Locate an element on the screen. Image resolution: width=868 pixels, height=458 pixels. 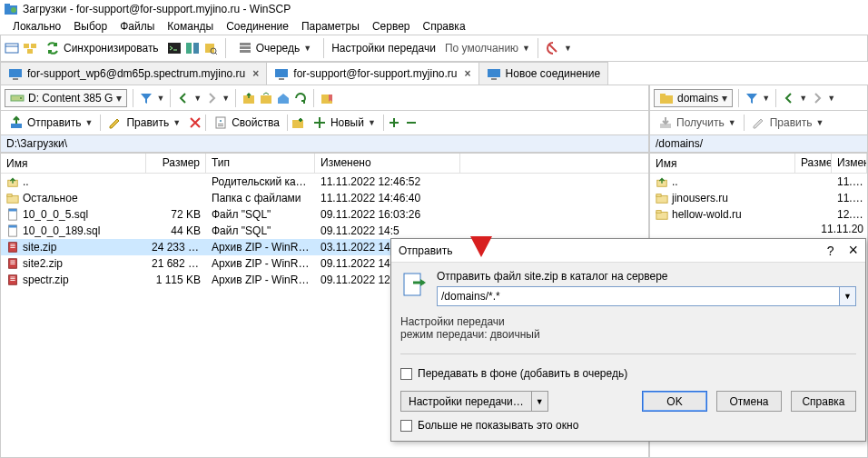
menu-help: Справка is located at coordinates (443, 26).